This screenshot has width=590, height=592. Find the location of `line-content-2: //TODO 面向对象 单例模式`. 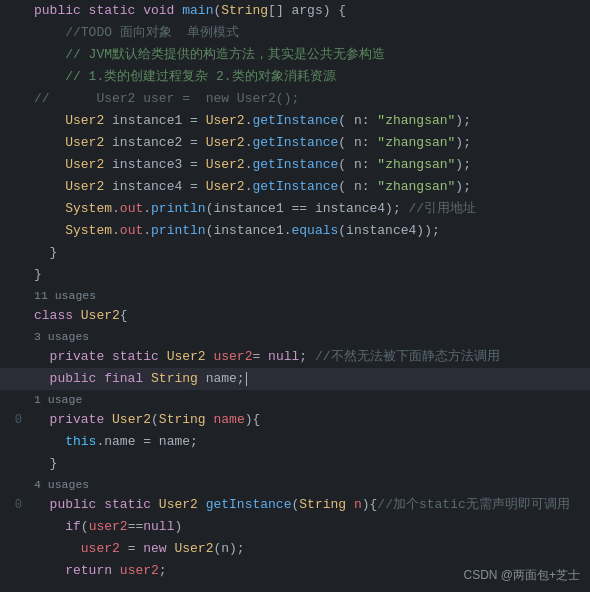

line-content-2: //TODO 面向对象 单例模式 is located at coordinates (310, 33).